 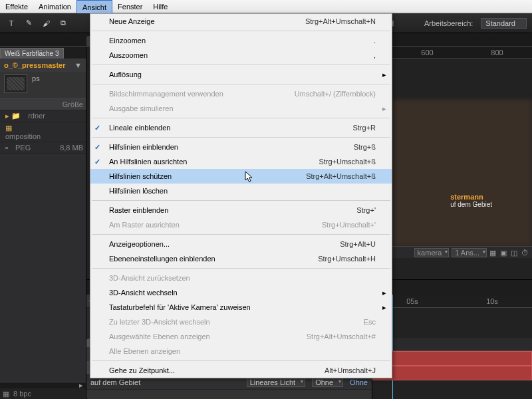 What do you see at coordinates (14, 116) in the screenshot?
I see `folder-icon: ▸ 📁` at bounding box center [14, 116].